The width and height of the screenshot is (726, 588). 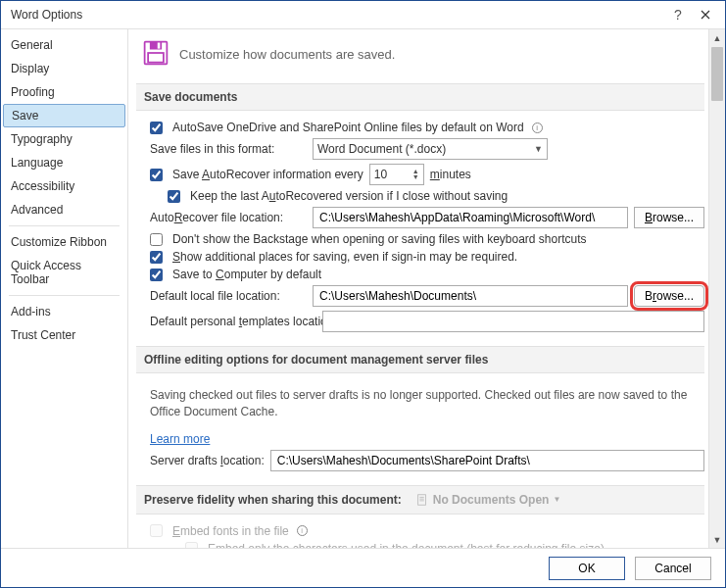 What do you see at coordinates (228, 218) in the screenshot?
I see `label-ar-location: AutoRecover file location:` at bounding box center [228, 218].